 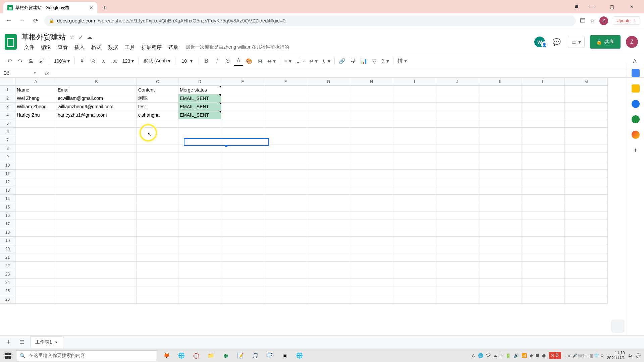 What do you see at coordinates (243, 82) in the screenshot?
I see `column-header: E` at bounding box center [243, 82].